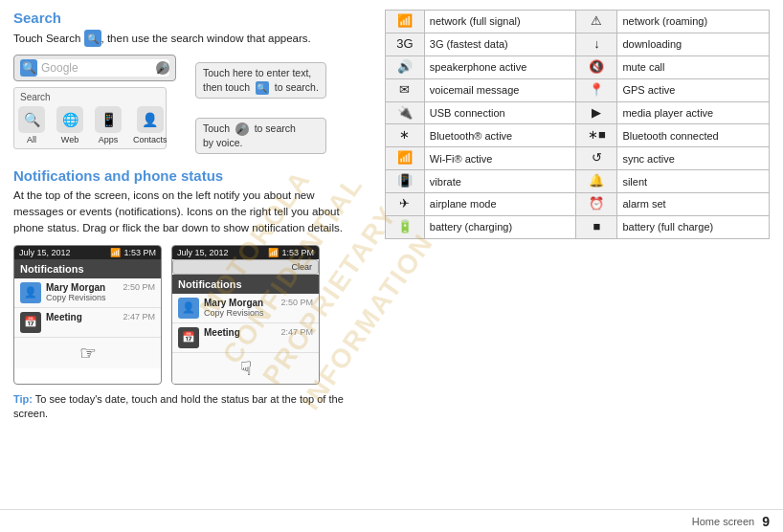 The width and height of the screenshot is (783, 532). I want to click on hand-swipe-2: ☟, so click(245, 368).